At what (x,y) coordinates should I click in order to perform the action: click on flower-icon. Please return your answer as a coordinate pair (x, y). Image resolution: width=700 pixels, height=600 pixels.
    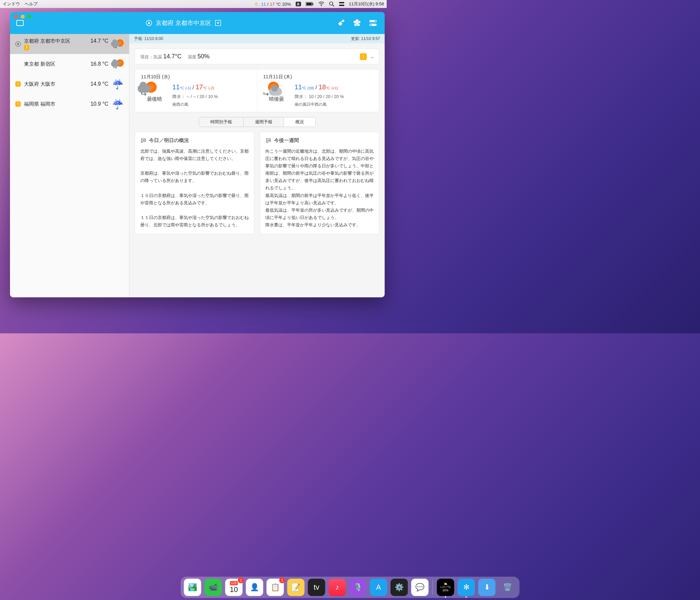
    Looking at the image, I should click on (357, 23).